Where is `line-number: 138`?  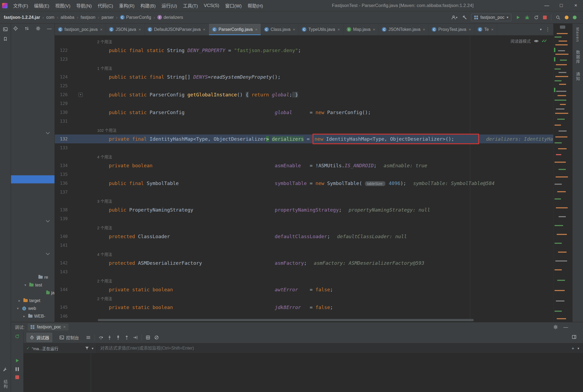
line-number: 138 is located at coordinates (61, 210).